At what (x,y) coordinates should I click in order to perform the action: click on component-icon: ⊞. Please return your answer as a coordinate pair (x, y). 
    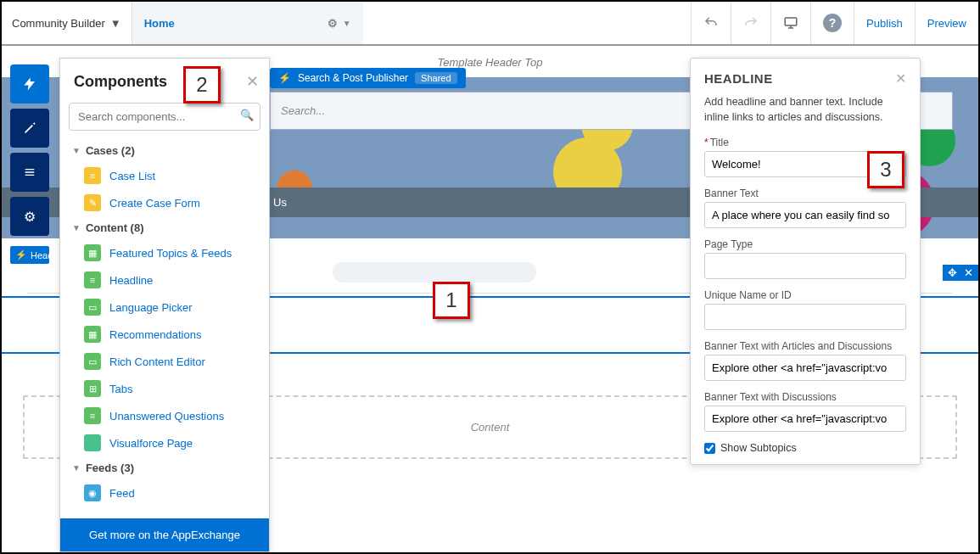
    Looking at the image, I should click on (92, 389).